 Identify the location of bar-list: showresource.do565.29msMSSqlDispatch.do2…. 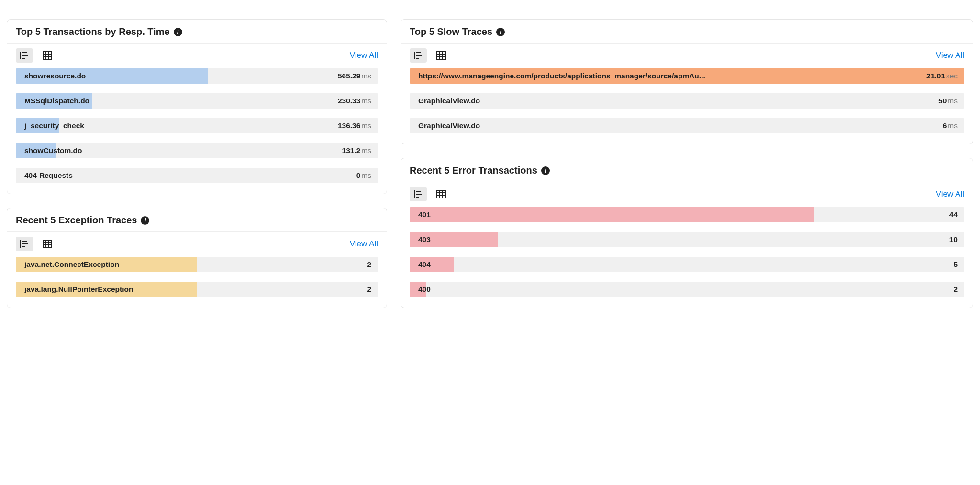
(197, 131).